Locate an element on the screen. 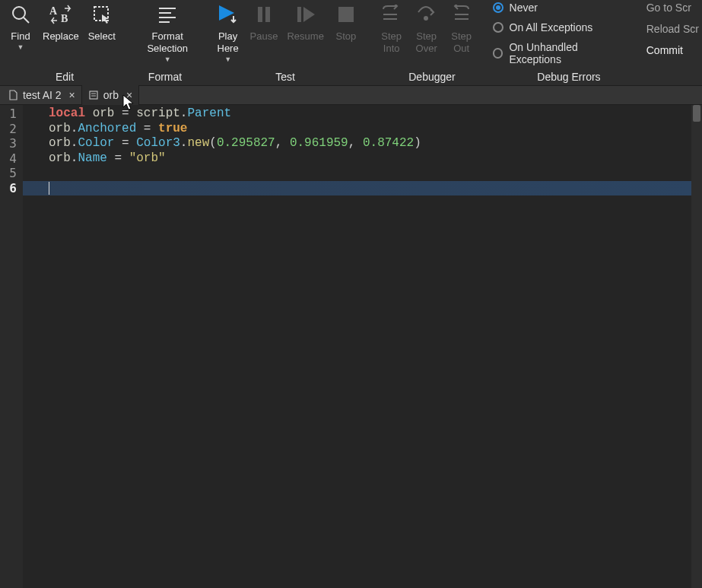 This screenshot has width=702, height=588. reload-script-link: Reload Scr is located at coordinates (672, 29).